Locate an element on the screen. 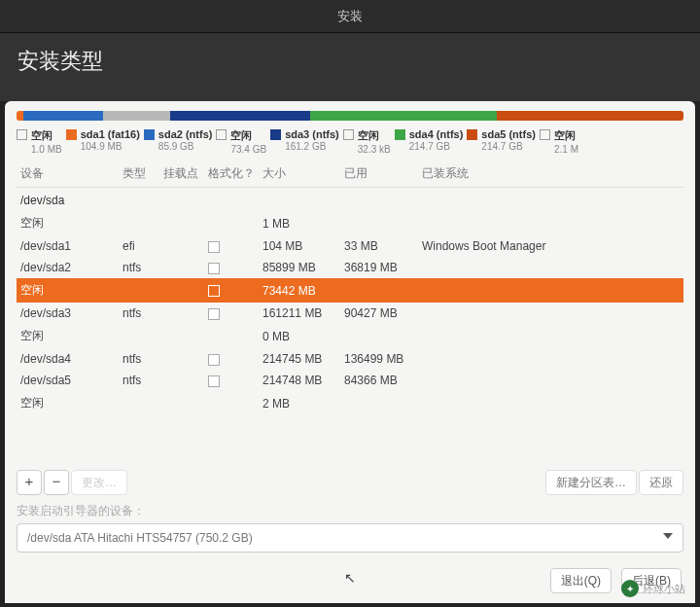  cursor-icon: ↖ is located at coordinates (350, 578).